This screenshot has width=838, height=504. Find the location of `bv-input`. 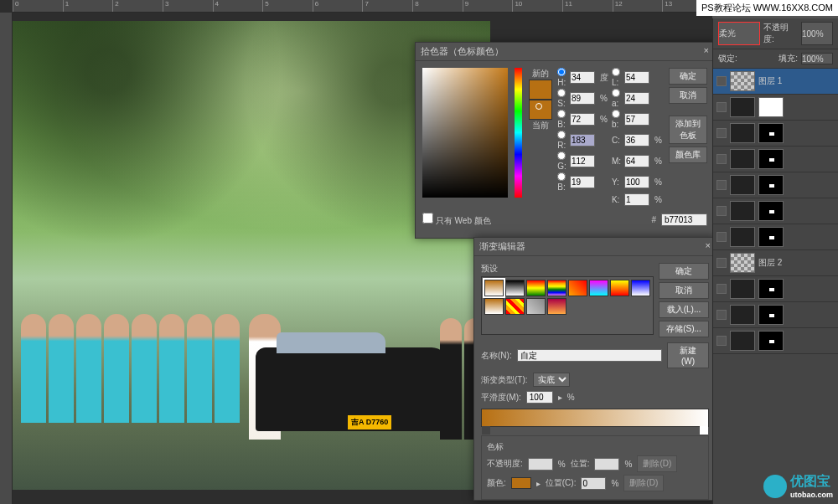

bv-input is located at coordinates (582, 119).